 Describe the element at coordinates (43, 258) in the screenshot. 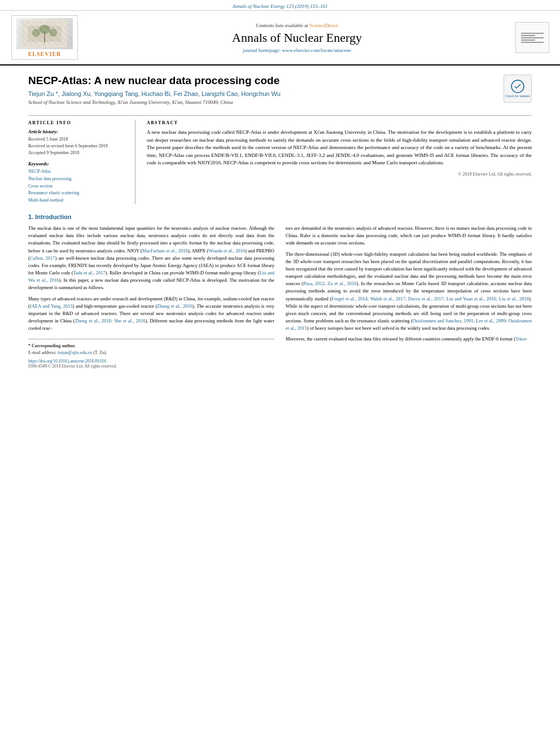

I see `cite-cullen: Cullen, 2017` at that location.